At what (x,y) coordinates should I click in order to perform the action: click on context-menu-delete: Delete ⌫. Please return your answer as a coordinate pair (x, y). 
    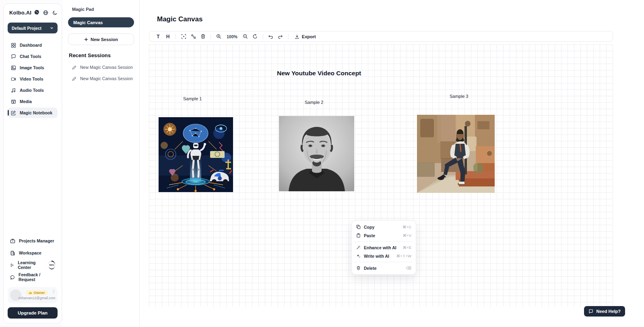
    Looking at the image, I should click on (384, 268).